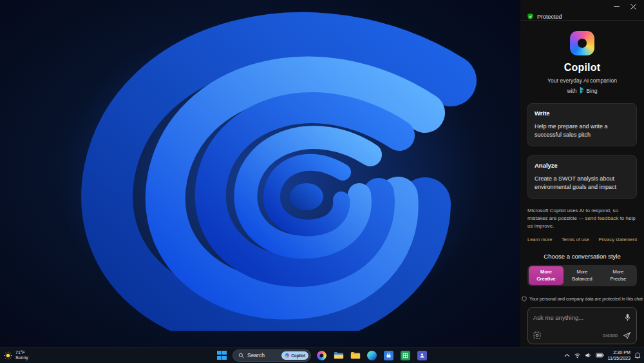  What do you see at coordinates (287, 356) in the screenshot?
I see `copilot-badge-icon` at bounding box center [287, 356].